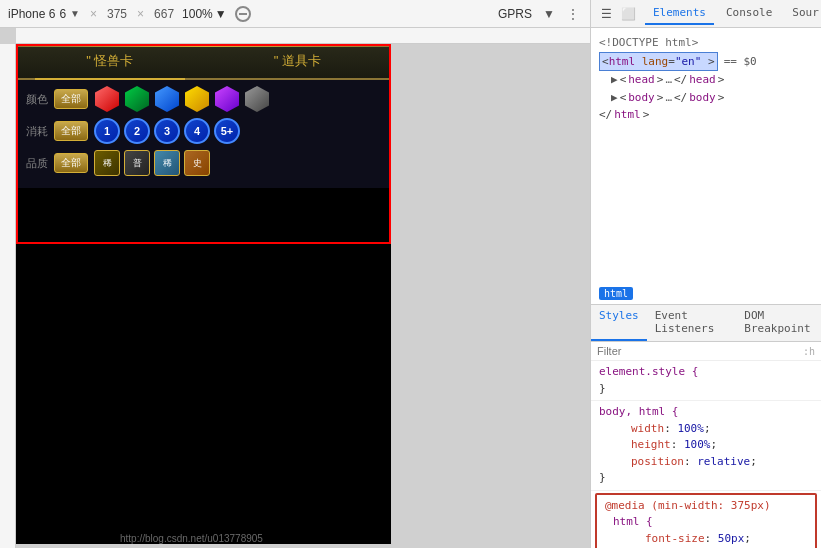 The height and width of the screenshot is (548, 821). Describe the element at coordinates (633, 522) in the screenshot. I see `html-sub-selector: html {` at that location.